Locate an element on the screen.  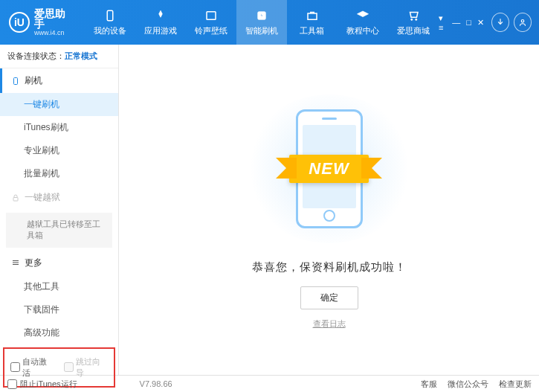
graduation-icon is located at coordinates (363, 16).